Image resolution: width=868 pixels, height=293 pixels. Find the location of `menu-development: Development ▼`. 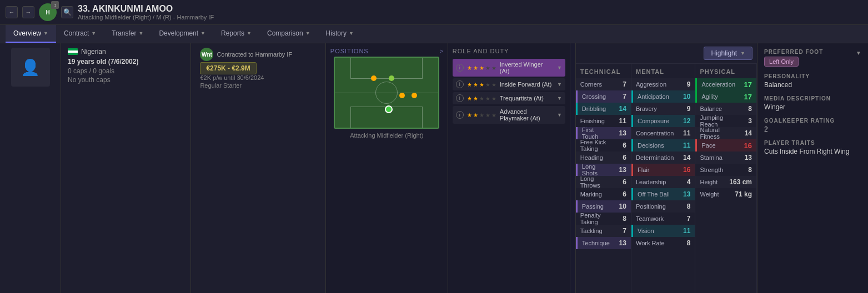

menu-development: Development ▼ is located at coordinates (182, 34).